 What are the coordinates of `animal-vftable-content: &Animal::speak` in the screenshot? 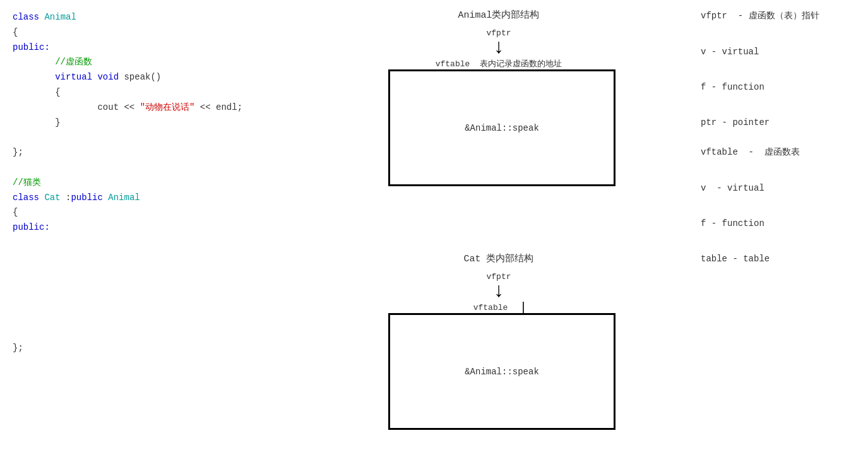 It's located at (502, 128).